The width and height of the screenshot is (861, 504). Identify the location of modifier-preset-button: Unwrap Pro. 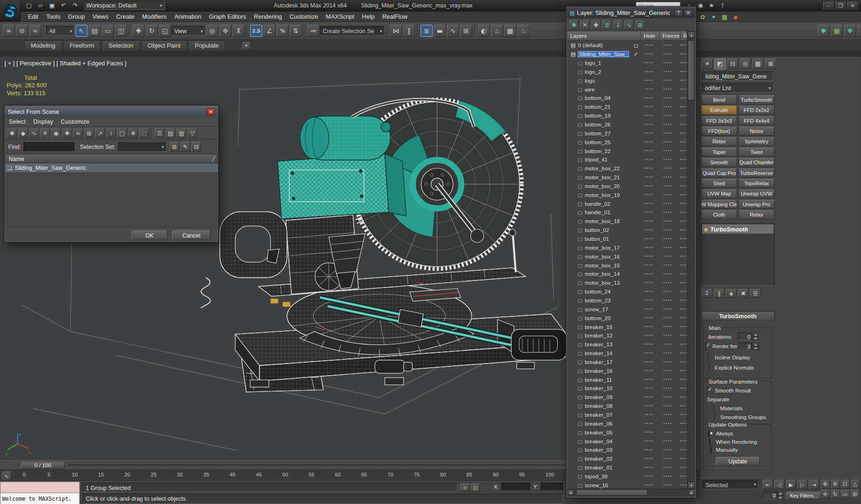
(756, 204).